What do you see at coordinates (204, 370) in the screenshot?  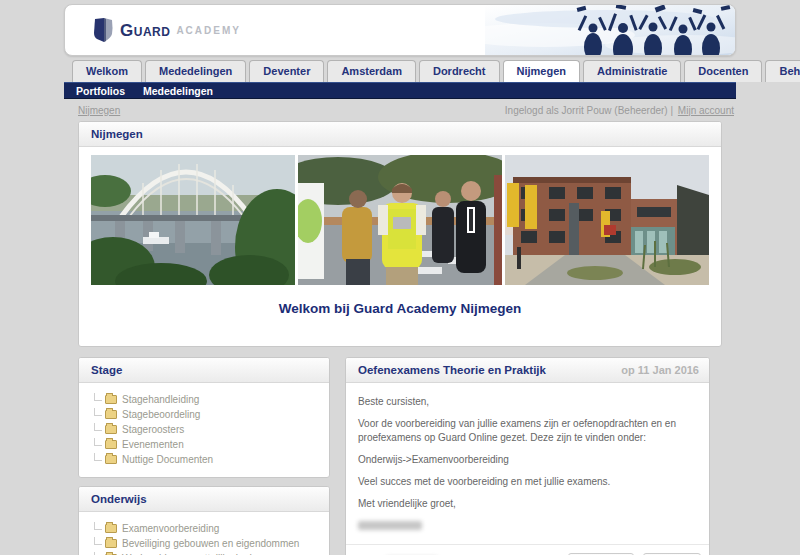 I see `stage-panel-header: Stage` at bounding box center [204, 370].